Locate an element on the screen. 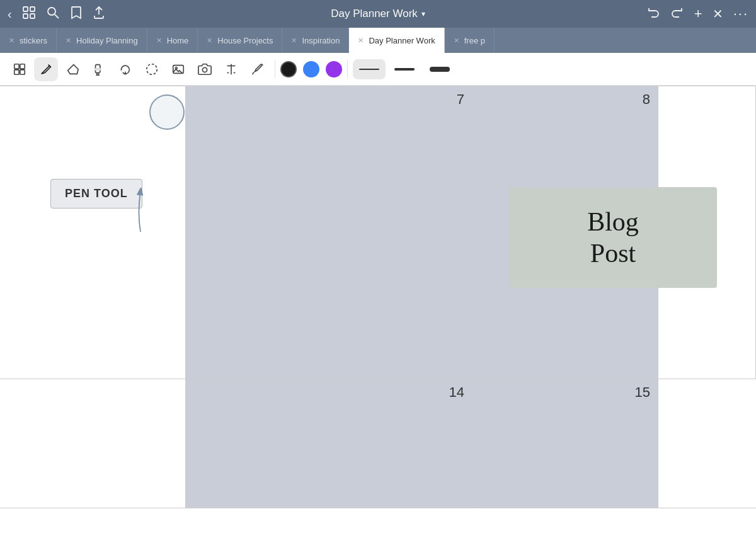  stroke-medium-button is located at coordinates (404, 69).